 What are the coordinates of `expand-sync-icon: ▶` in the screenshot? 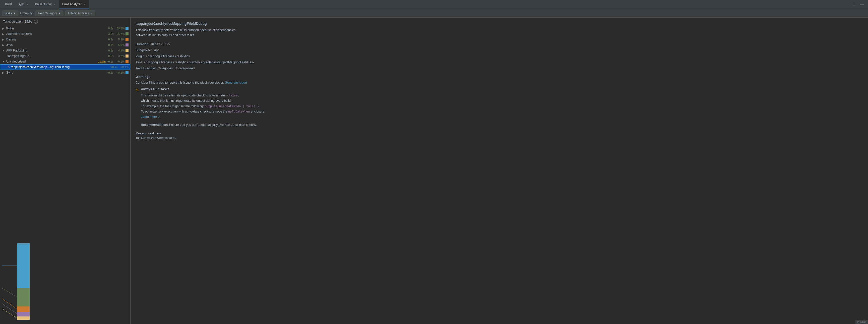 It's located at (4, 73).